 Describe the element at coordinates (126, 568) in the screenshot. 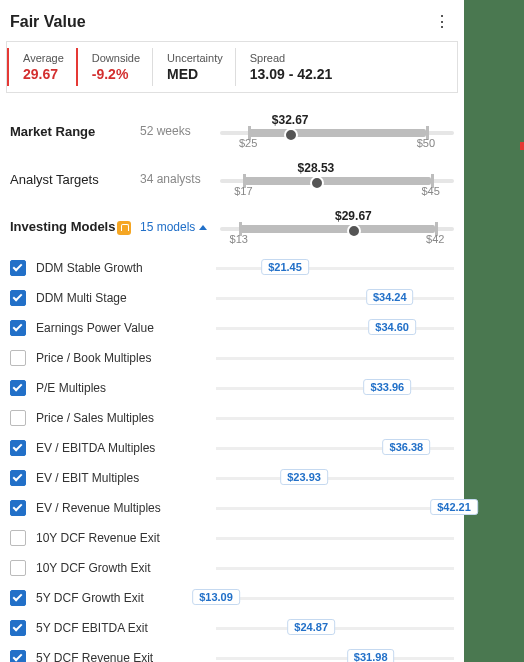

I see `model-name: 10Y DCF Growth Exit` at that location.